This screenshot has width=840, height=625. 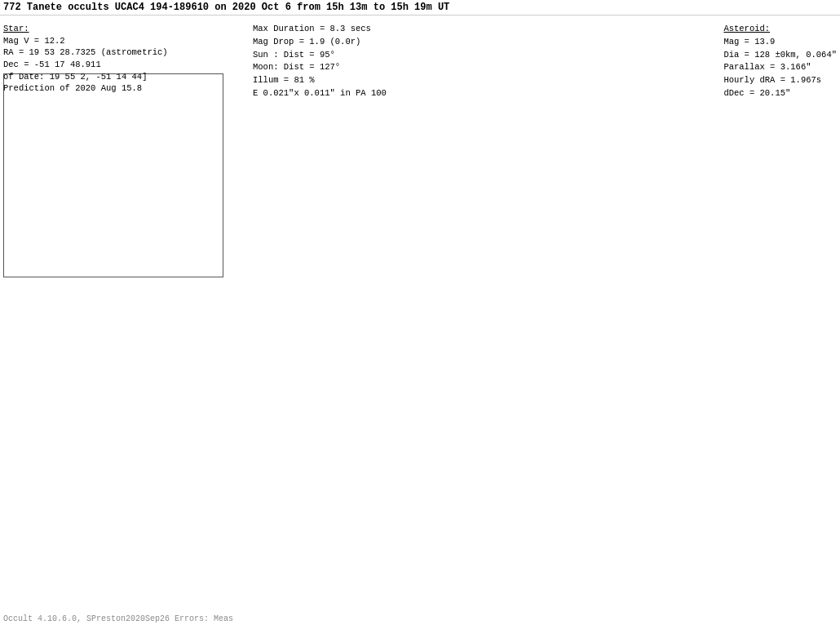 I want to click on max-duration: Max Duration = 8.3 secs, so click(x=320, y=29).